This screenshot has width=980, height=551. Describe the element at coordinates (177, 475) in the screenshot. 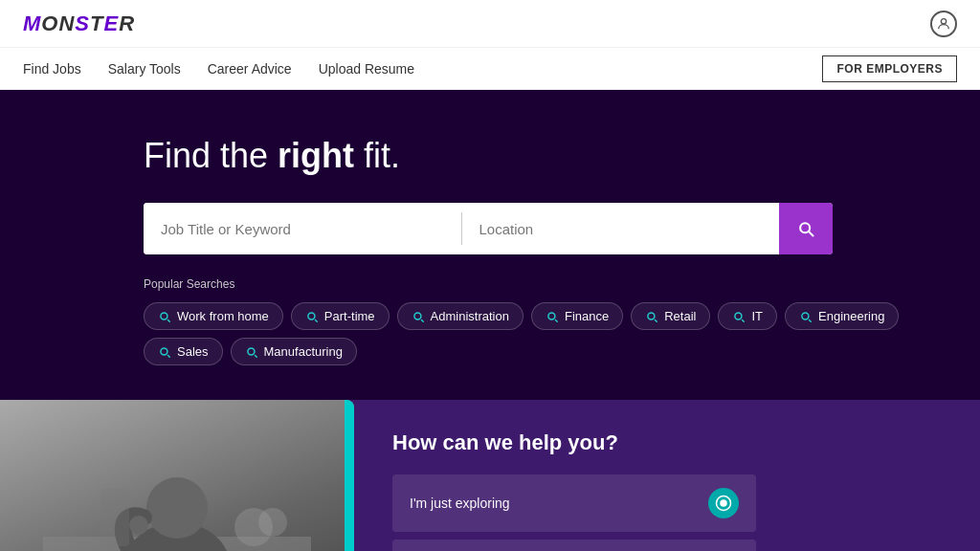

I see `image-placeholder` at that location.